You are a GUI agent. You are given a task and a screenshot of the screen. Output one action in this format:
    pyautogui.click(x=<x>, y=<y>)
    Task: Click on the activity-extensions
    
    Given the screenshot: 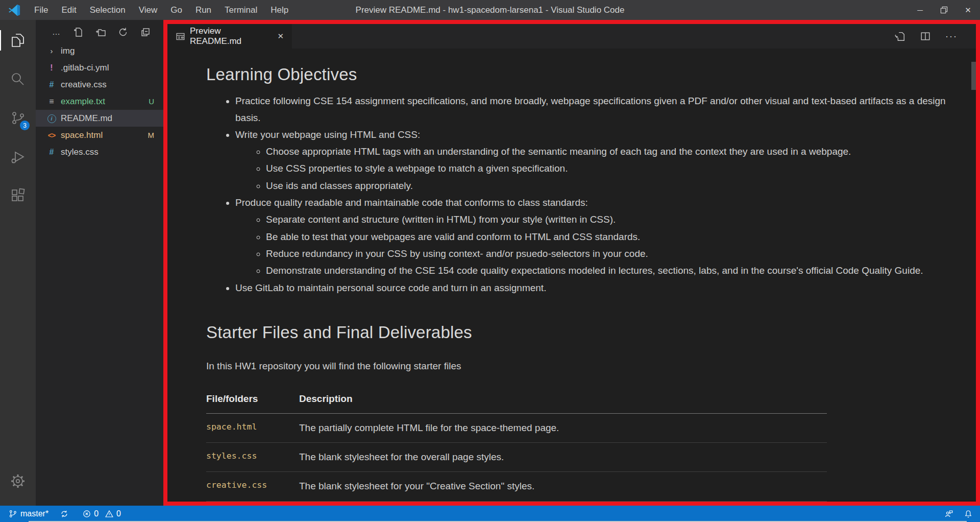 What is the action you would take?
    pyautogui.click(x=18, y=196)
    